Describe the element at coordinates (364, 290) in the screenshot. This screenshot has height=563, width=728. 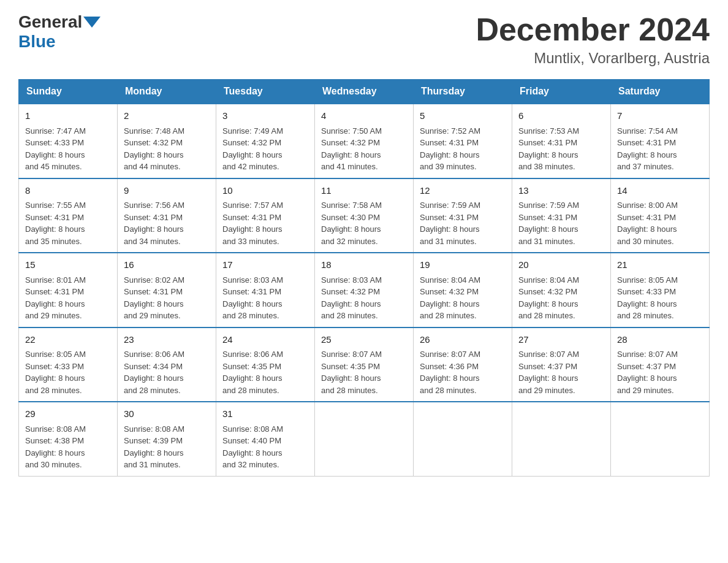
I see `calendar-week-3: 15 Sunrise: 8:01 AMSunset: 4:31 PMDaylig…` at that location.